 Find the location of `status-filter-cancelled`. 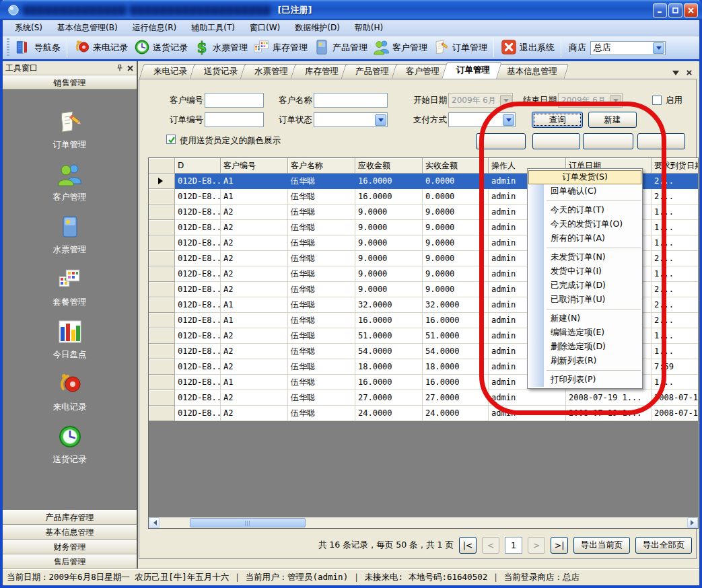

status-filter-cancelled is located at coordinates (661, 141).